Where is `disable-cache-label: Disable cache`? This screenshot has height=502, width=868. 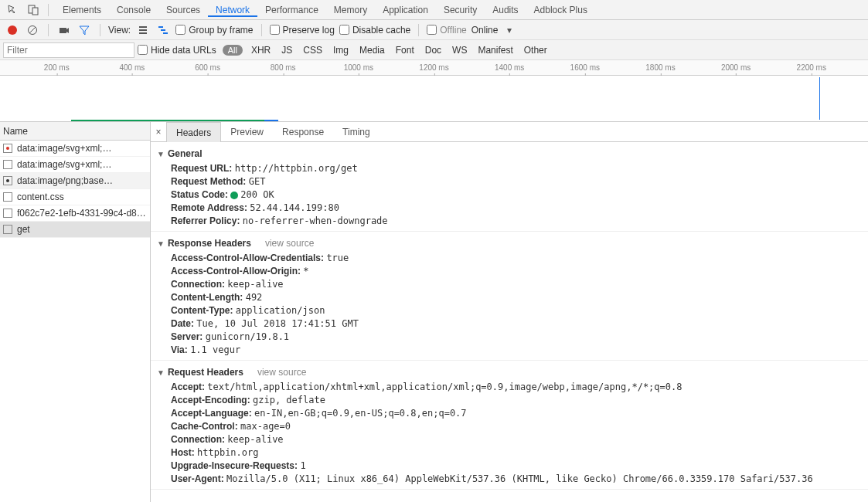 disable-cache-label: Disable cache is located at coordinates (382, 30).